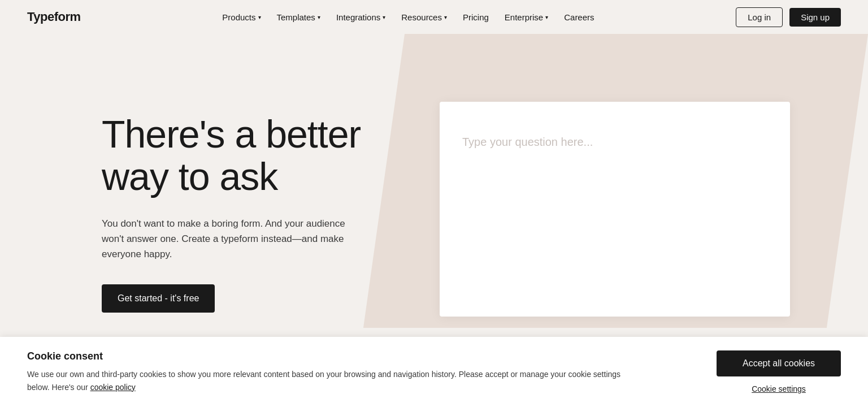 Image resolution: width=868 pixels, height=407 pixels. What do you see at coordinates (579, 17) in the screenshot?
I see `nav-careers: Careers` at bounding box center [579, 17].